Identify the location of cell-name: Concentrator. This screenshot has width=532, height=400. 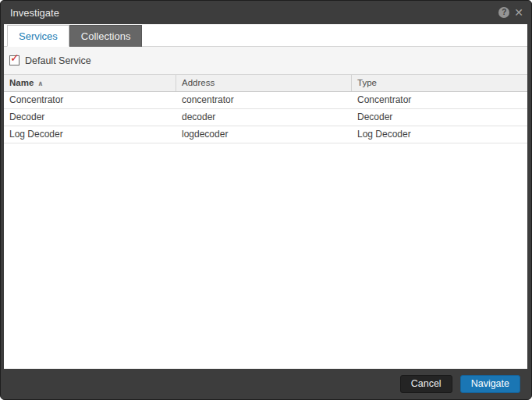
(90, 100).